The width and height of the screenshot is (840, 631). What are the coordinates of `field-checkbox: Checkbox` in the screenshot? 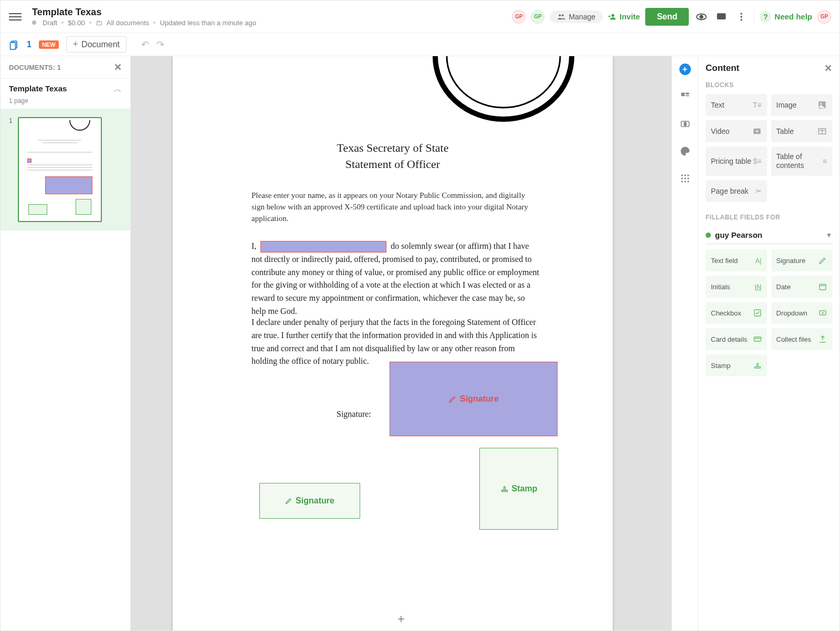 It's located at (736, 313).